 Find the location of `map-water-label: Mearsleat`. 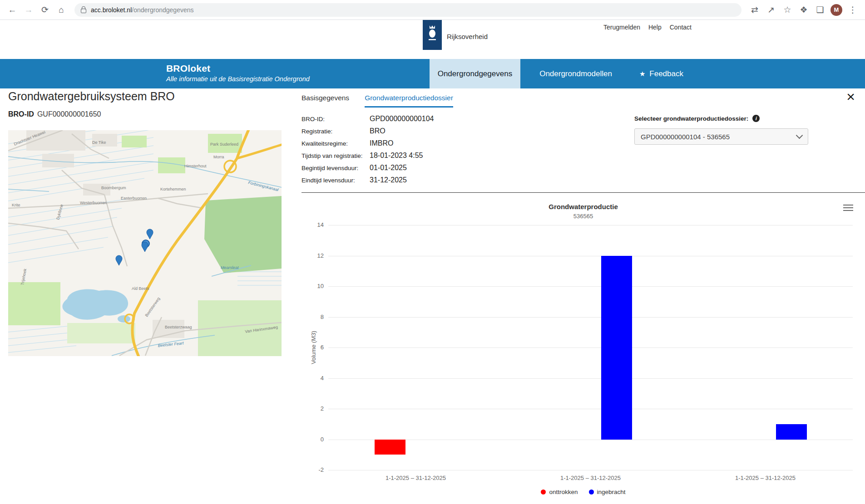

map-water-label: Mearsleat is located at coordinates (230, 268).